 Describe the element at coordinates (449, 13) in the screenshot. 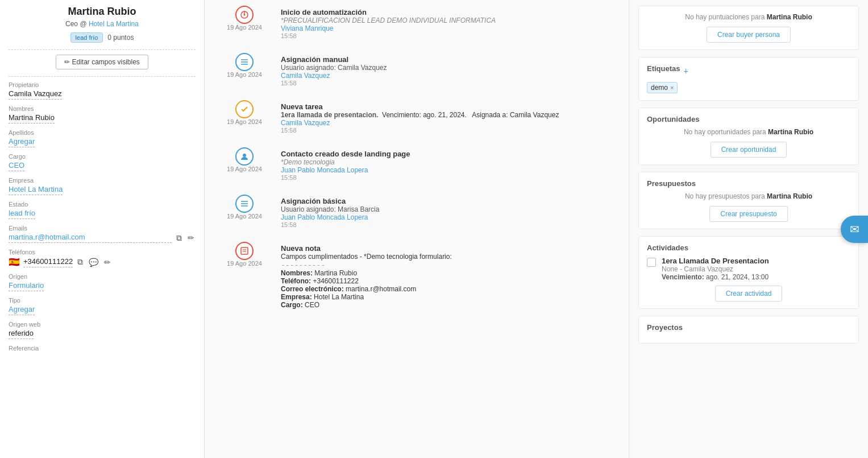

I see `timeline-title: Inicio de automatización` at that location.